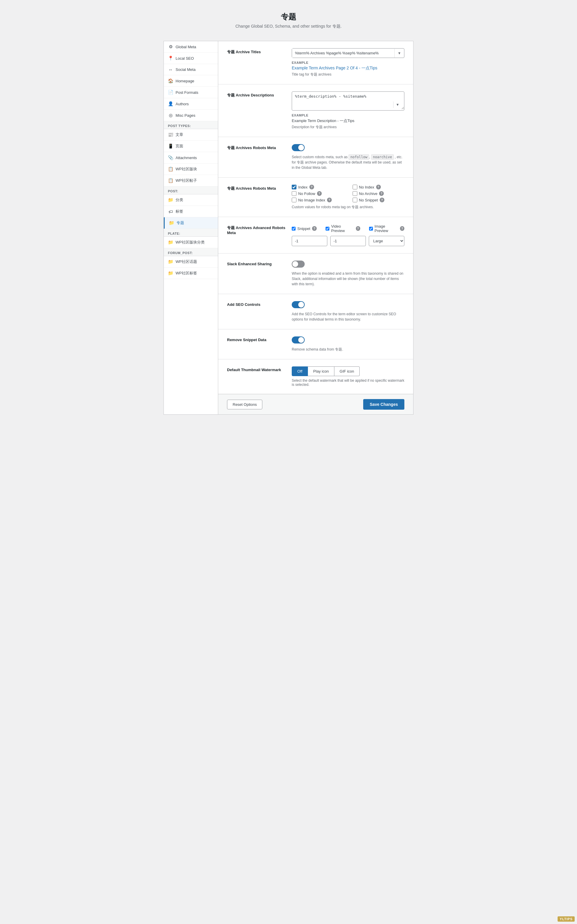 This screenshot has width=577, height=924. What do you see at coordinates (348, 111) in the screenshot?
I see `archive-descriptions-control: %term_description% - %sitename% ▼ EXAMPL…` at bounding box center [348, 111].